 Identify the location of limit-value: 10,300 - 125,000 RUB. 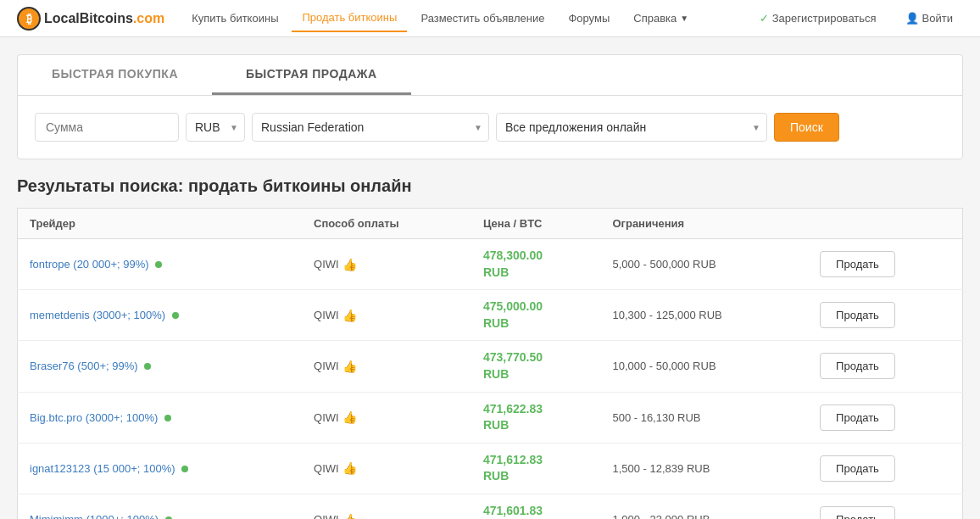
(666, 315).